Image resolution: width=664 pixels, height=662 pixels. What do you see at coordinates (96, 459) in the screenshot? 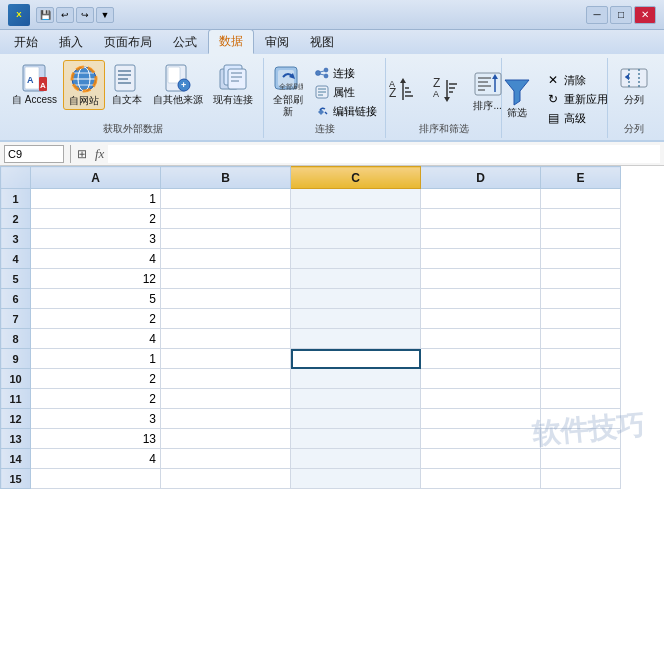
I see `cell-A14: 4` at bounding box center [96, 459].